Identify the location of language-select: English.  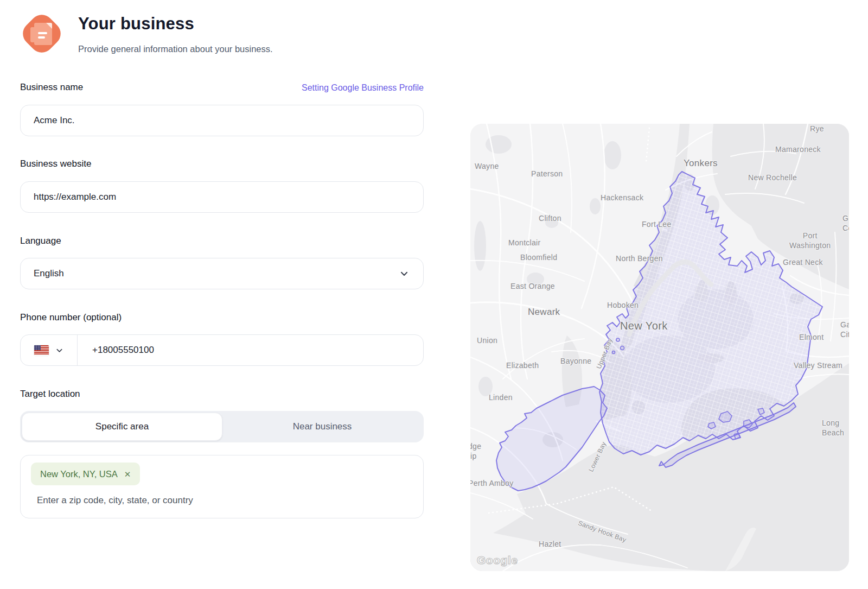
(222, 274).